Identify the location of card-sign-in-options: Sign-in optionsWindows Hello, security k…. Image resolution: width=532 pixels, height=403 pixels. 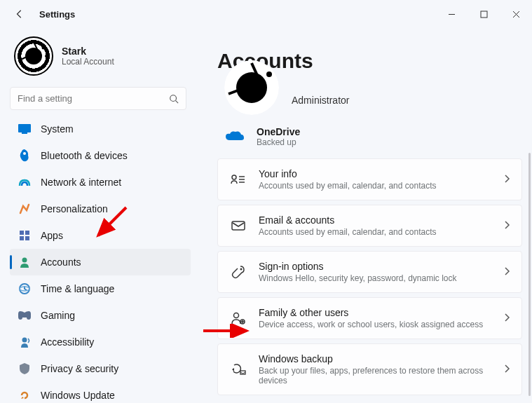
(370, 272).